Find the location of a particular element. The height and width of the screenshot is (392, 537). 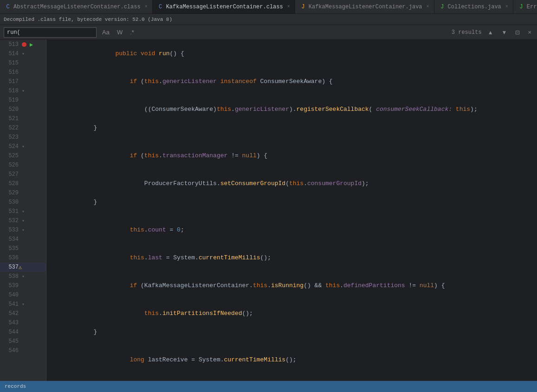

code-line-514: if (this.genericListener instanceof Cons… is located at coordinates (291, 82).